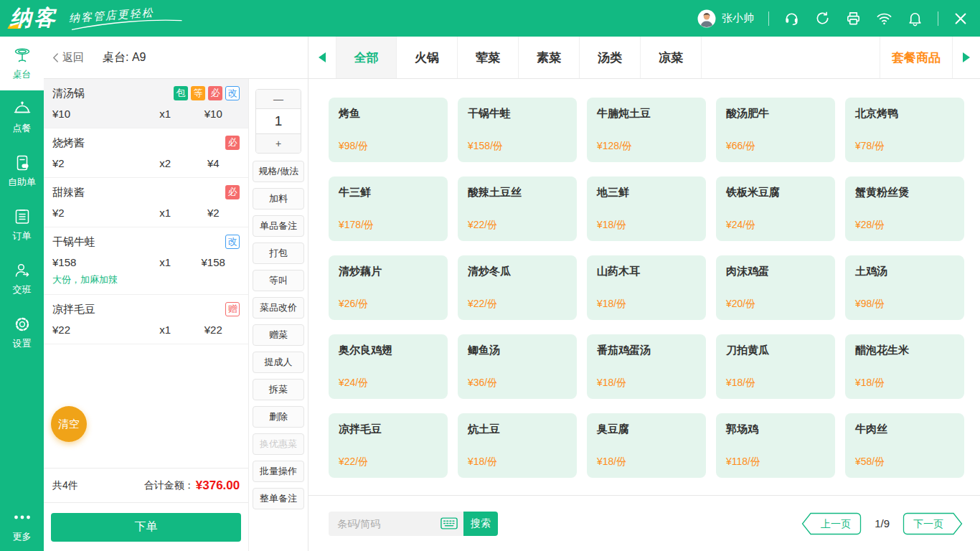  I want to click on menu-item-card: 牛三鲜¥178/份, so click(388, 209).